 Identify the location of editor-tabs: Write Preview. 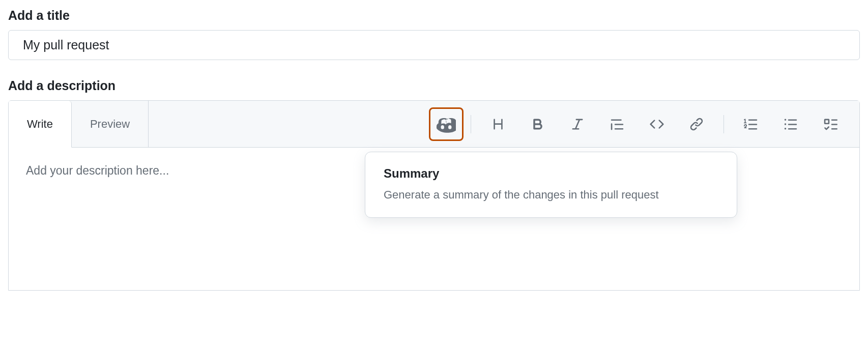
(78, 124).